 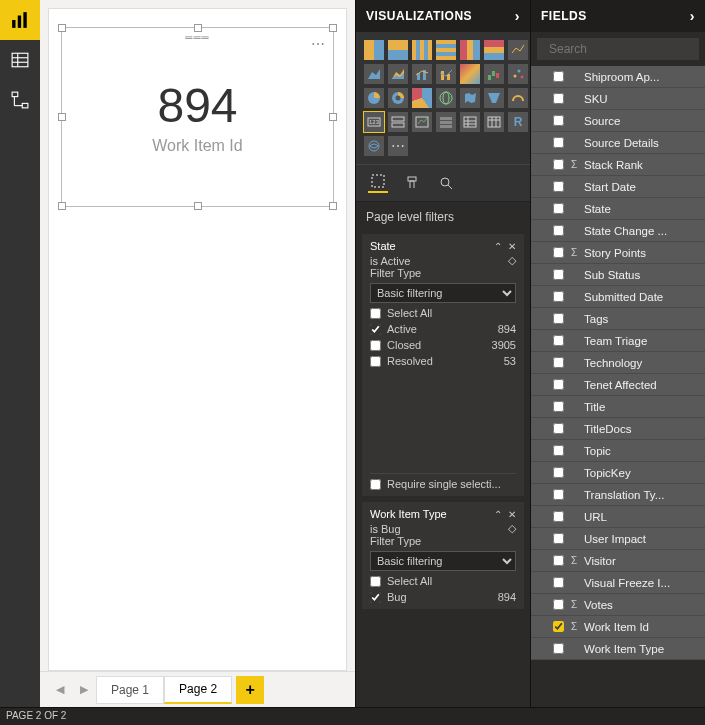 What do you see at coordinates (618, 627) in the screenshot?
I see `field-item: ΣWork Item Id` at bounding box center [618, 627].